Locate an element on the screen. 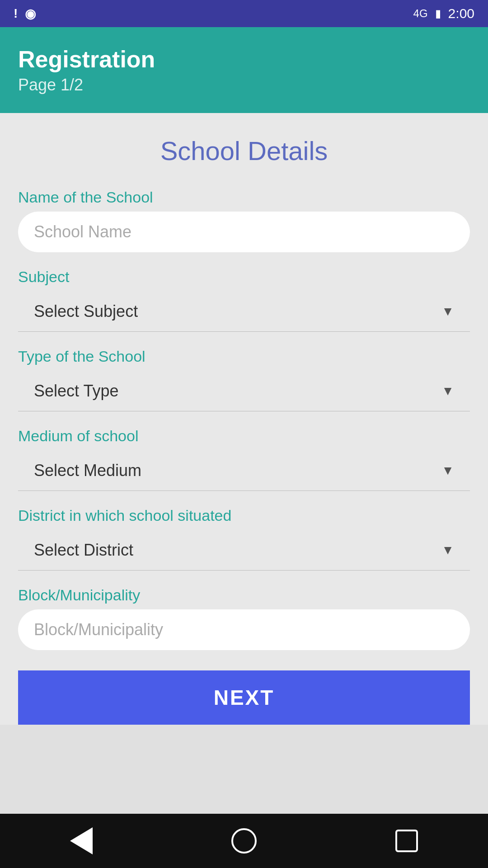  district-dropdown-text: Select District is located at coordinates (84, 550).